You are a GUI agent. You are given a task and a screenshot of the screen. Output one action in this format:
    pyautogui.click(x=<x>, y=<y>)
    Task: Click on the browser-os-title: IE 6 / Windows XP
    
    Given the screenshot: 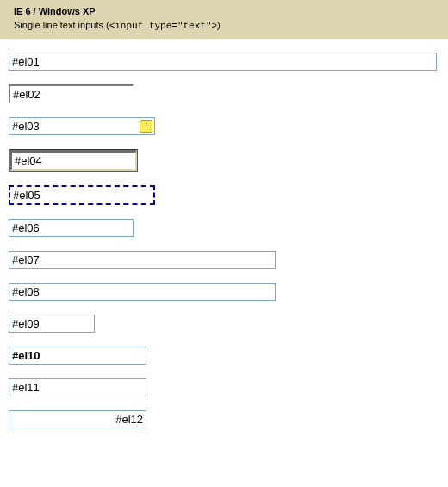 What is the action you would take?
    pyautogui.click(x=227, y=12)
    